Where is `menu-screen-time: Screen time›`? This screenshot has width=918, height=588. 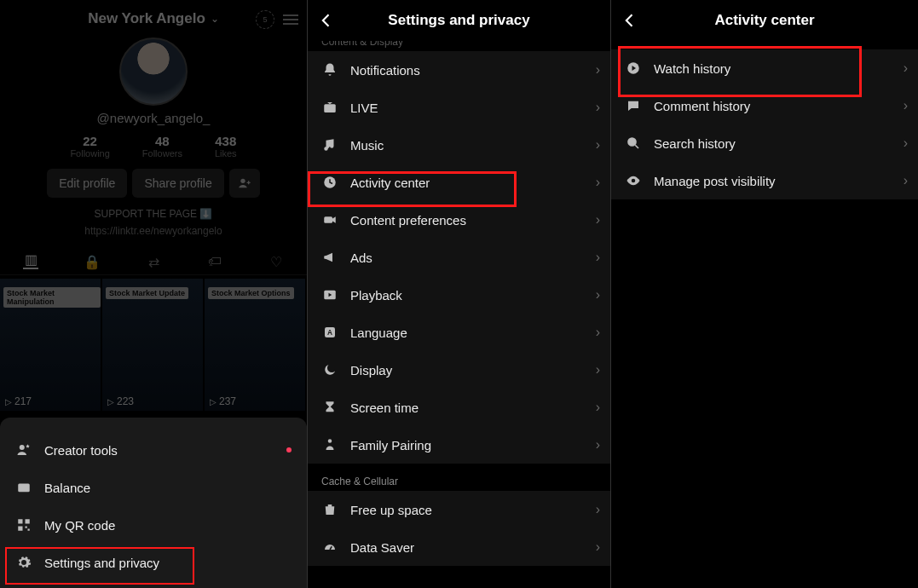 menu-screen-time: Screen time› is located at coordinates (459, 407).